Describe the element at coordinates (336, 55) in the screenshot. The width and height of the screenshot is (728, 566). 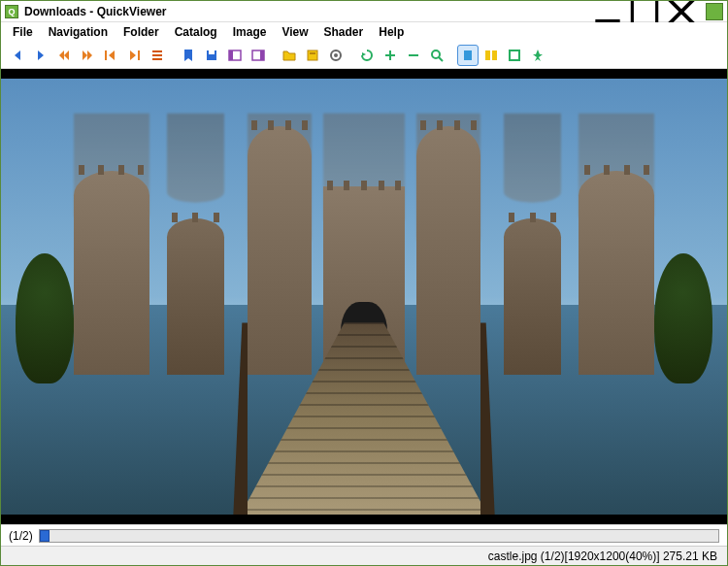
I see `settings-button` at that location.